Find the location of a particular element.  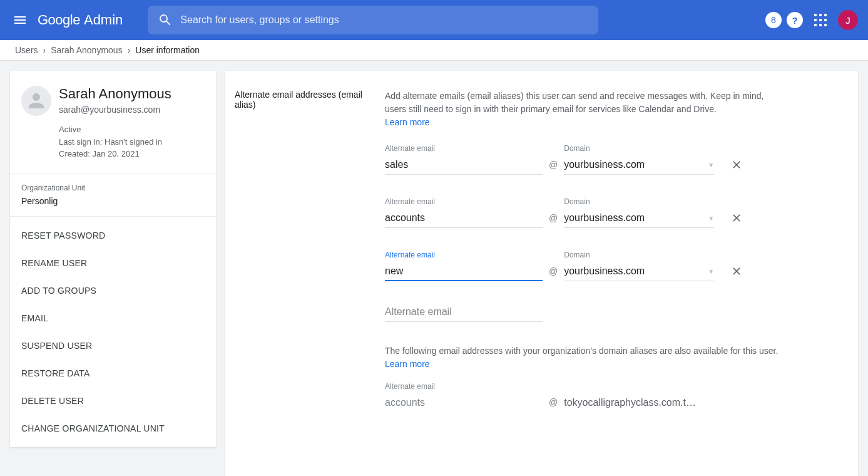

help-button: ? is located at coordinates (795, 20).